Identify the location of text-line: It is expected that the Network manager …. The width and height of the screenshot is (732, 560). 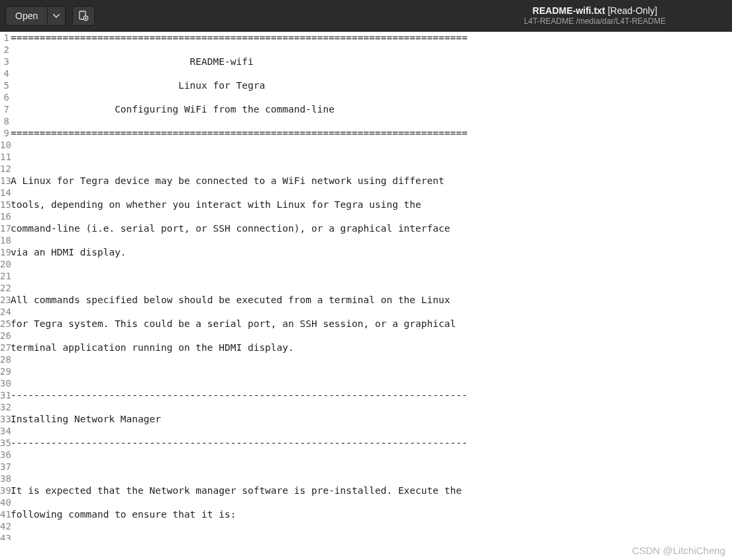
(371, 490).